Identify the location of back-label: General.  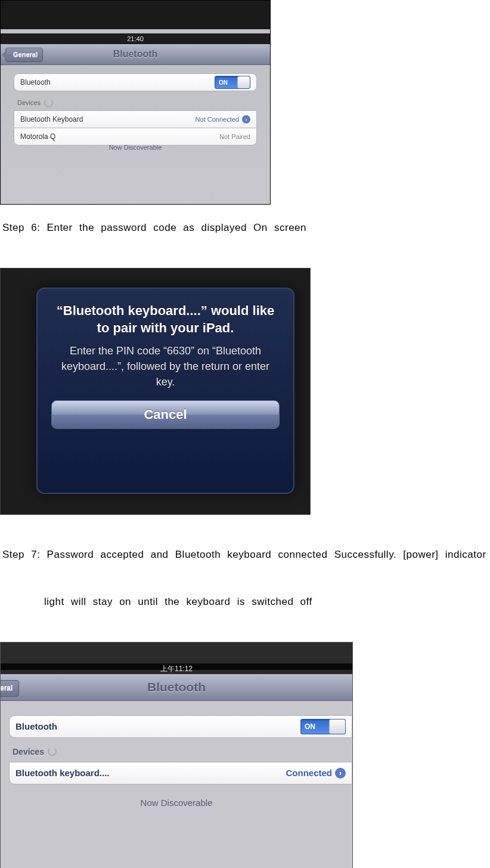
(25, 54).